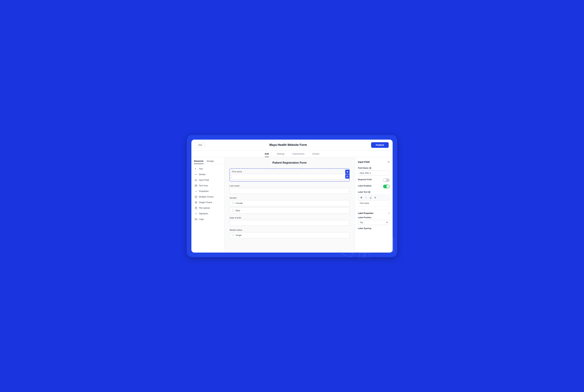 This screenshot has width=584, height=392. What do you see at coordinates (290, 176) in the screenshot?
I see `first-name-input` at bounding box center [290, 176].